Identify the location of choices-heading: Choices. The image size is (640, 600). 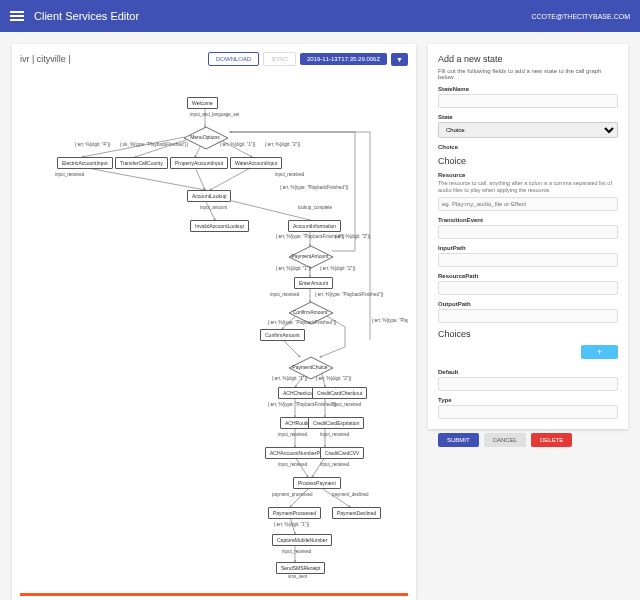
(528, 334).